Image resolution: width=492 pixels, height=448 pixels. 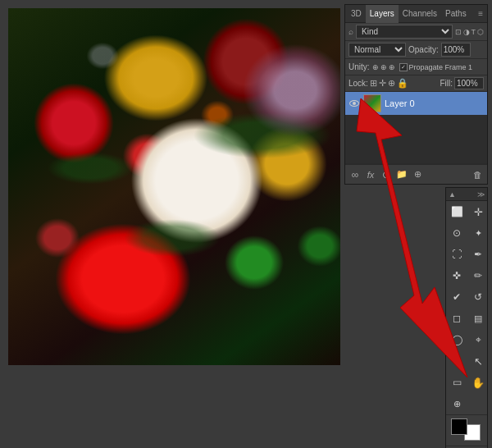 What do you see at coordinates (457, 276) in the screenshot?
I see `healing-brush-tool: ✜` at bounding box center [457, 276].